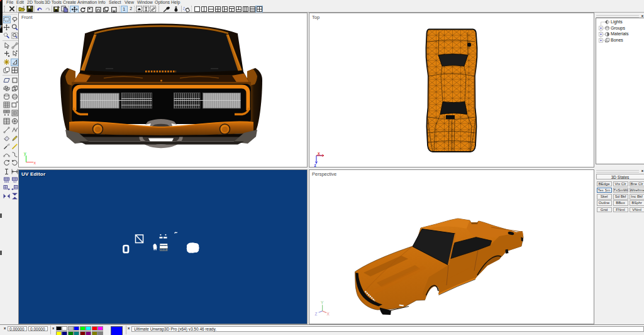 This screenshot has height=335, width=644. I want to click on svg-text: Z, so click(316, 314).